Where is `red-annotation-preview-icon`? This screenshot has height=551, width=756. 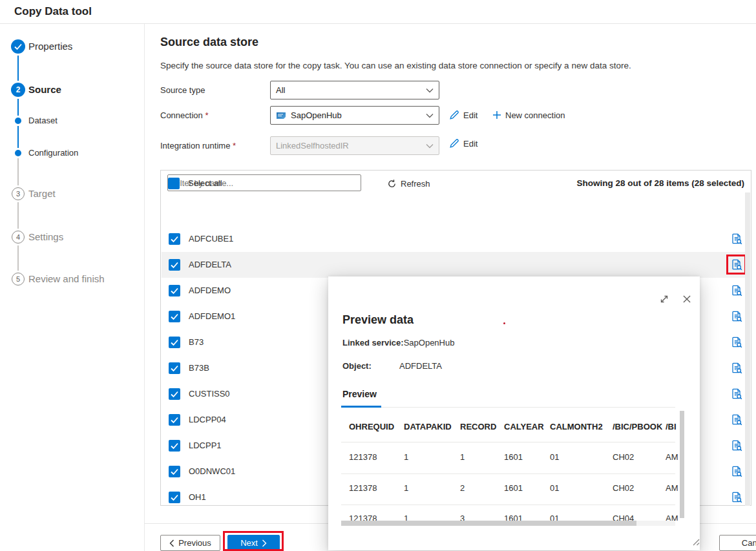 red-annotation-preview-icon is located at coordinates (737, 265).